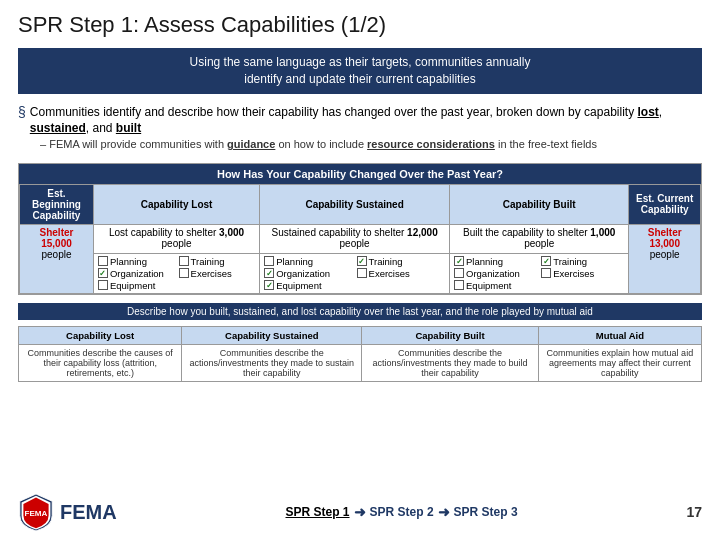 The height and width of the screenshot is (540, 720). Describe the element at coordinates (694, 512) in the screenshot. I see `page-number: 17` at that location.